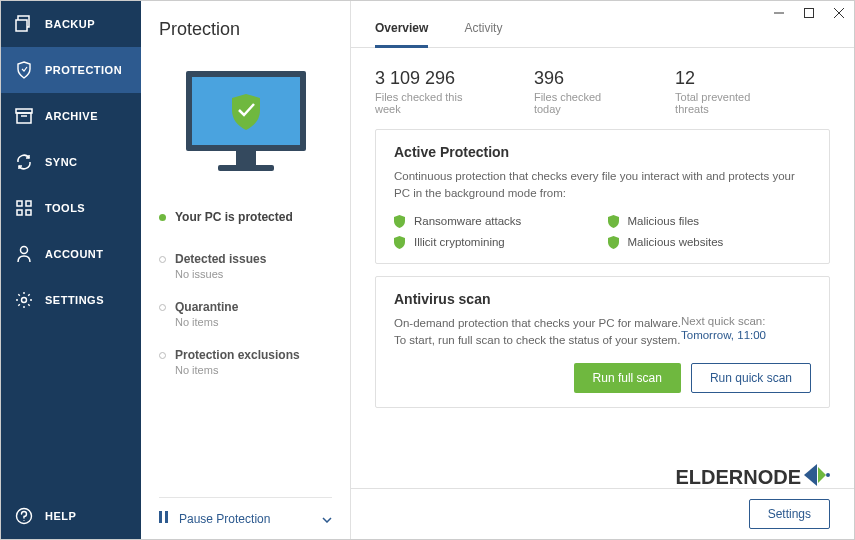  I want to click on info-title: Quarantine, so click(206, 307).